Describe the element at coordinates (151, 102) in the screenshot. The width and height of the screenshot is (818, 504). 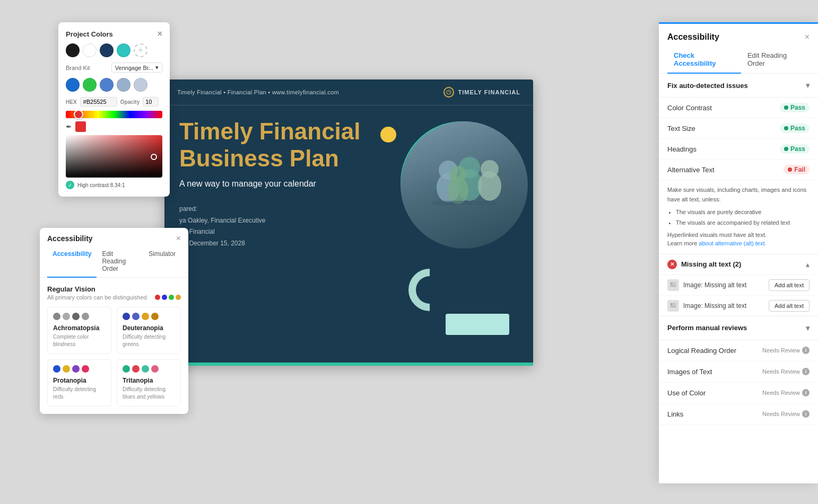
I see `opacity-input` at that location.